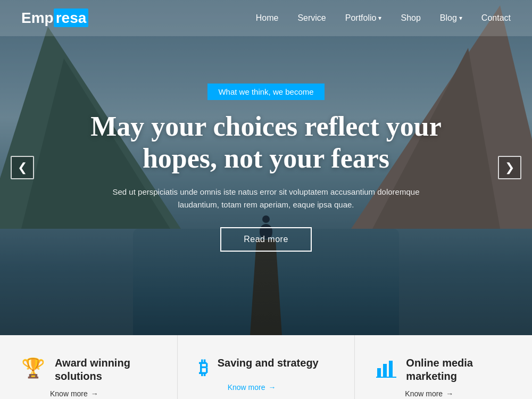  Describe the element at coordinates (423, 394) in the screenshot. I see `feature-marketing-link-label: Know more` at that location.